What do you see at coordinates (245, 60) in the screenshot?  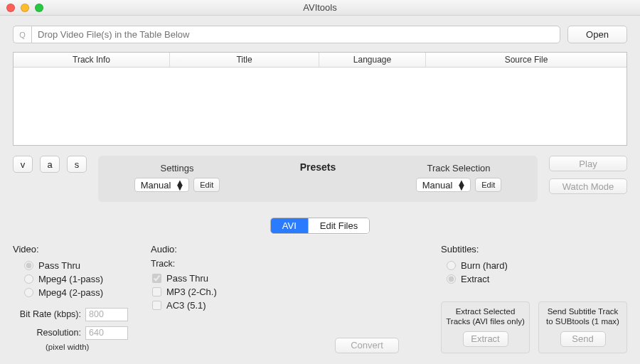 I see `col-title: Title` at bounding box center [245, 60].